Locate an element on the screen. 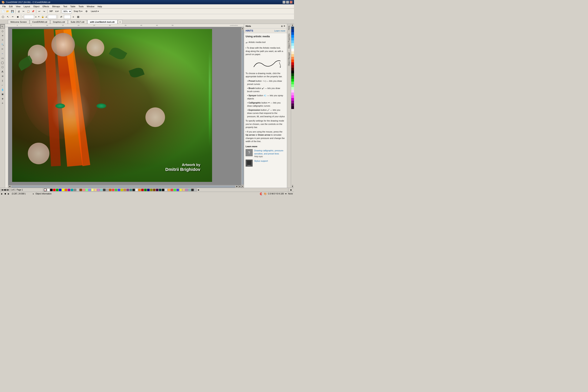  menu-tools: Tools is located at coordinates (81, 6).